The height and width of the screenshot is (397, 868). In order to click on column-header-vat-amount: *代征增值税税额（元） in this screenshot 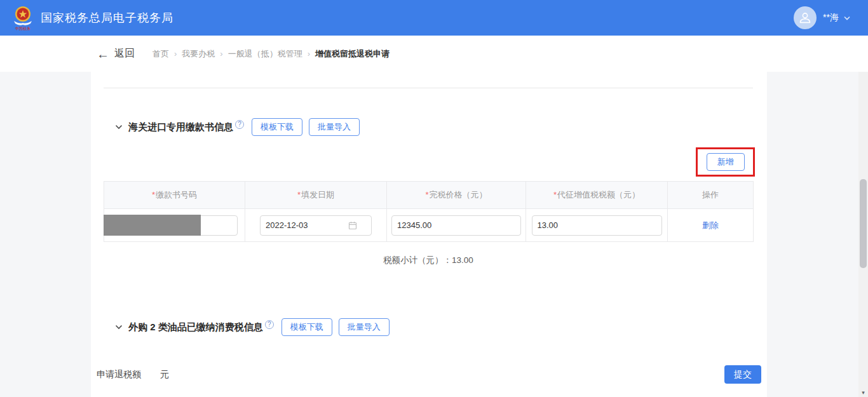, I will do `click(597, 196)`.